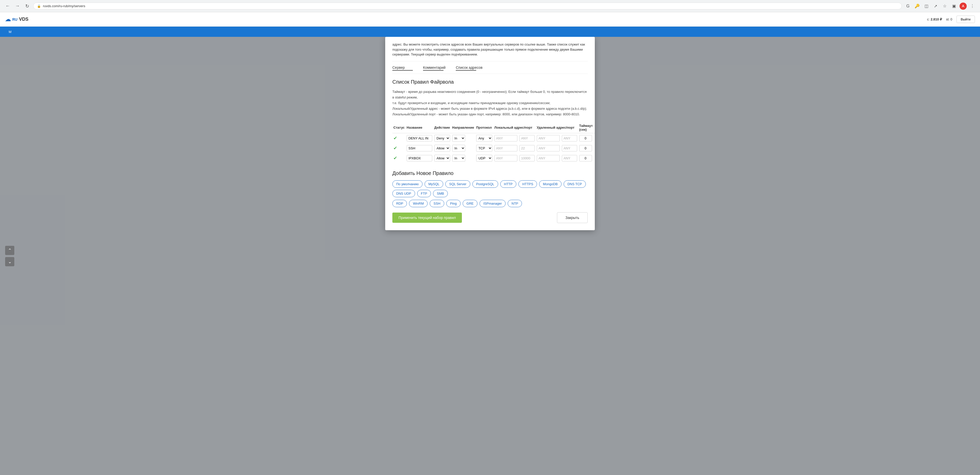 This screenshot has height=475, width=980. What do you see at coordinates (437, 203) in the screenshot?
I see `preset-ssh-button: SSH` at bounding box center [437, 203].